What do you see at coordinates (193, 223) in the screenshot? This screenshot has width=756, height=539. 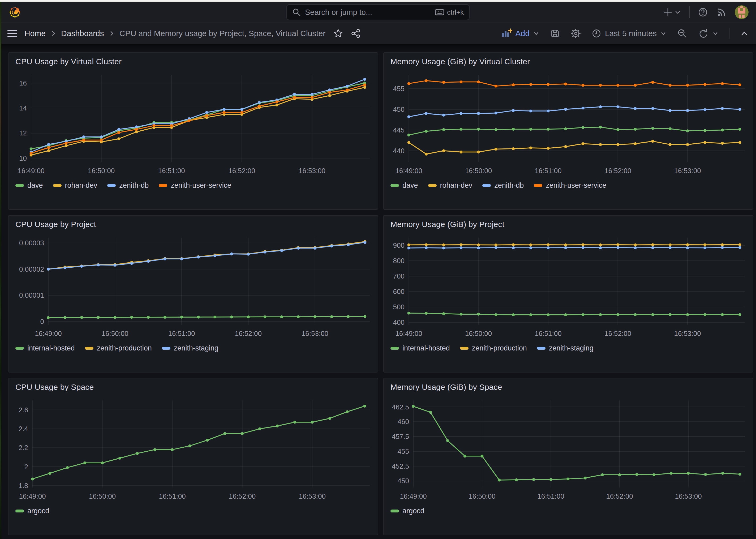 I see `panel-title: CPU Usage by Project` at bounding box center [193, 223].